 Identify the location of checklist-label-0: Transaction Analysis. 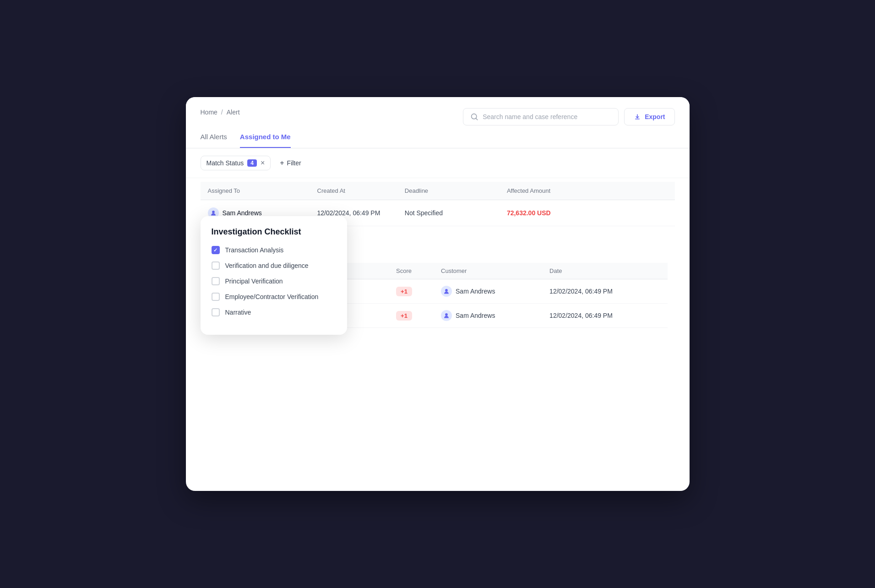
(255, 250).